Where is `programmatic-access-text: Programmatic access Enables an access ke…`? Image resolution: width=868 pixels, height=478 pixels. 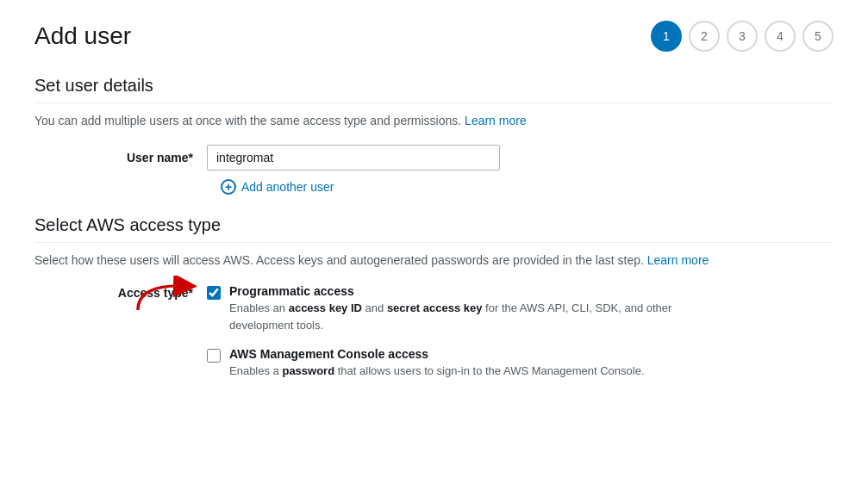
programmatic-access-text: Programmatic access Enables an access ke… is located at coordinates (471, 308).